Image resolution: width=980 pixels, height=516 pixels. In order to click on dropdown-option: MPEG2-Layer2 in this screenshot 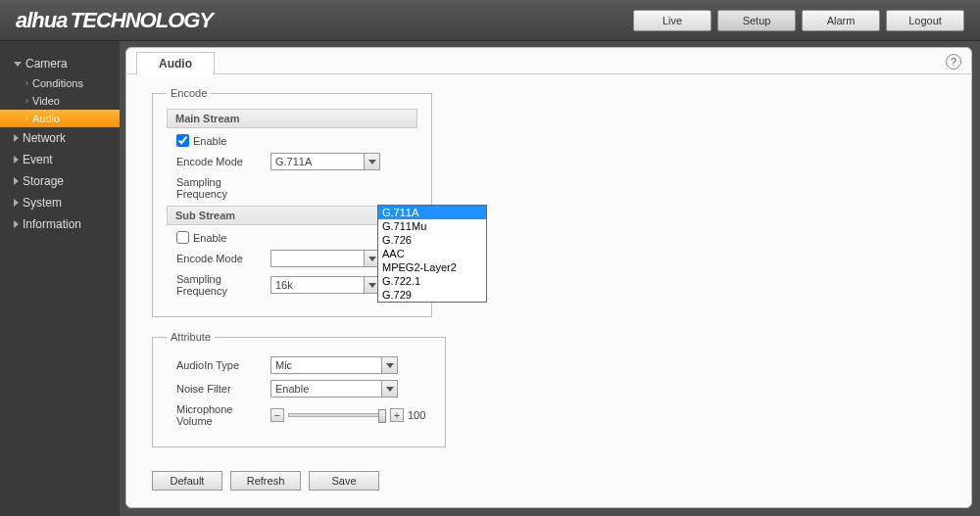, I will do `click(432, 267)`.